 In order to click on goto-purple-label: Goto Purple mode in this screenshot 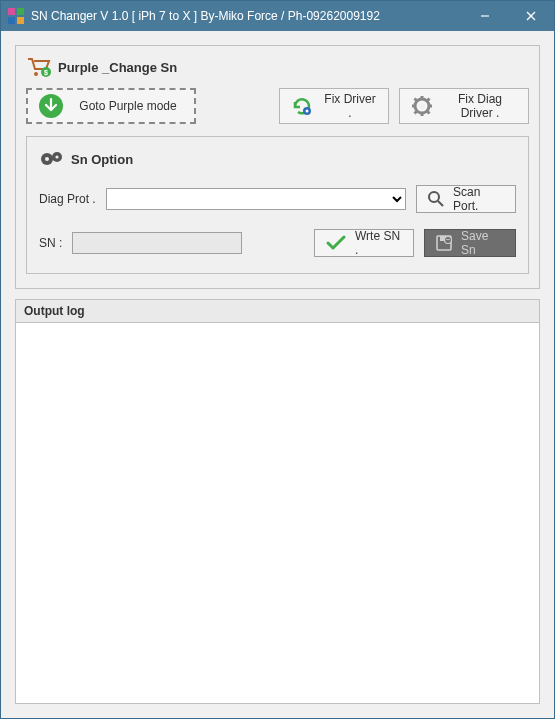, I will do `click(128, 106)`.